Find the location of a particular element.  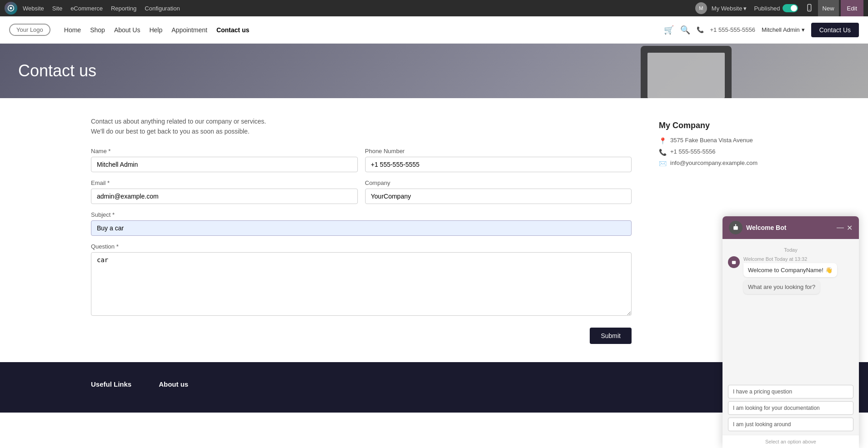

nav-contact: Contact us is located at coordinates (233, 30).